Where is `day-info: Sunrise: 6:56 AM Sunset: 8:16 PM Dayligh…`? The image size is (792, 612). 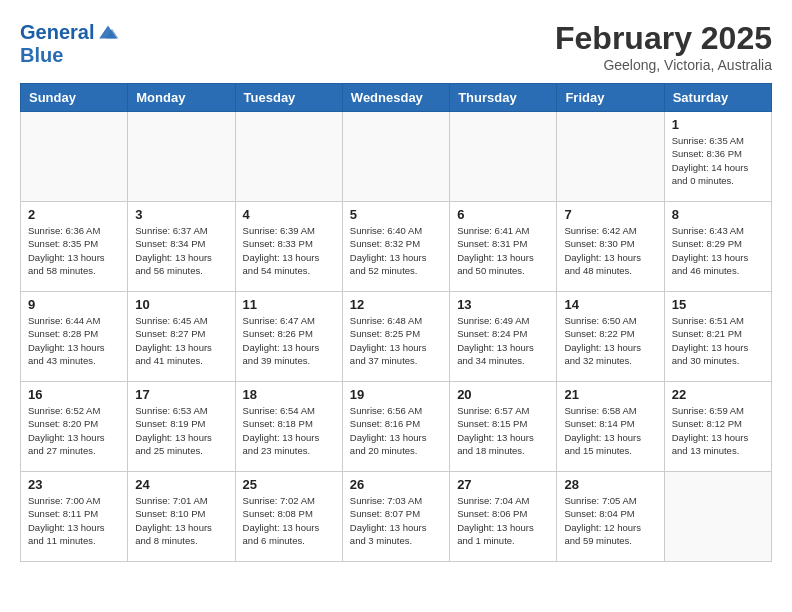 day-info: Sunrise: 6:56 AM Sunset: 8:16 PM Dayligh… is located at coordinates (396, 430).